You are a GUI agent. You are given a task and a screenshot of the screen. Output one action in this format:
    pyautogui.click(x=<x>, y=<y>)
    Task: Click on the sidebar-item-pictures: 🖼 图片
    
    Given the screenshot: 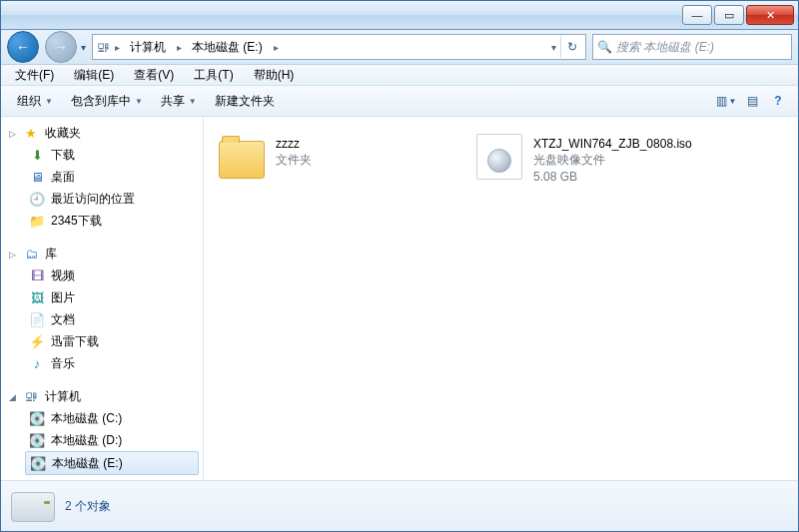 What is the action you would take?
    pyautogui.click(x=103, y=297)
    